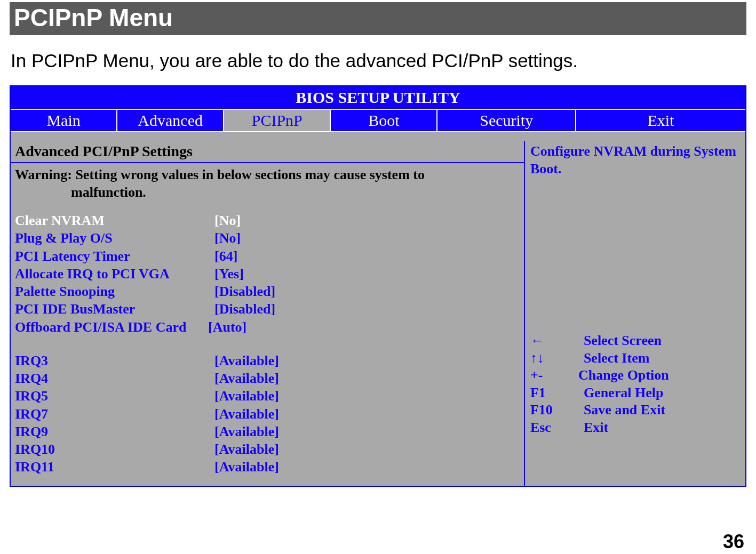  I want to click on bios-title: BIOS SETUP UTILITY, so click(378, 98).